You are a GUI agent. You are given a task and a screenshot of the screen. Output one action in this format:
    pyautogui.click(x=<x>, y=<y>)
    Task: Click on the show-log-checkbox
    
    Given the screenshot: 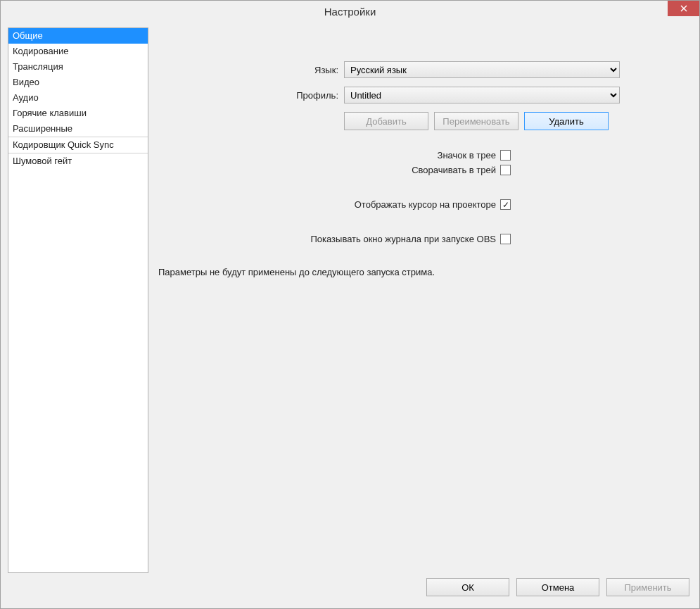 What is the action you would take?
    pyautogui.click(x=505, y=239)
    